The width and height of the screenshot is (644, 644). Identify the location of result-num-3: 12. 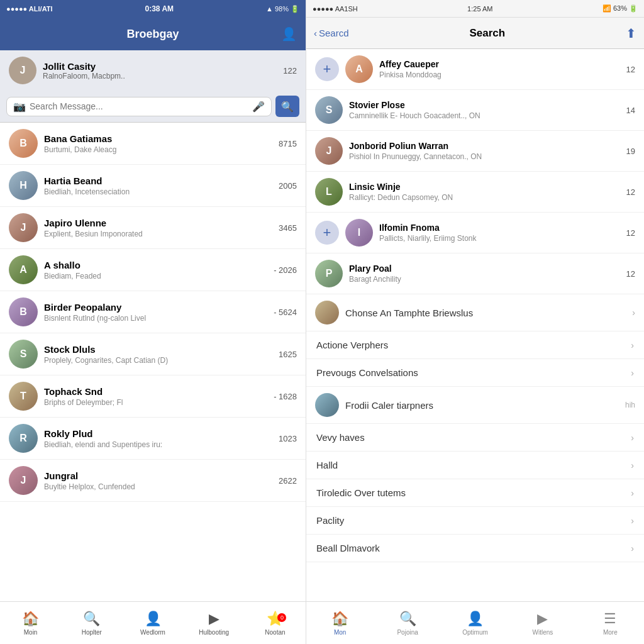
(631, 192).